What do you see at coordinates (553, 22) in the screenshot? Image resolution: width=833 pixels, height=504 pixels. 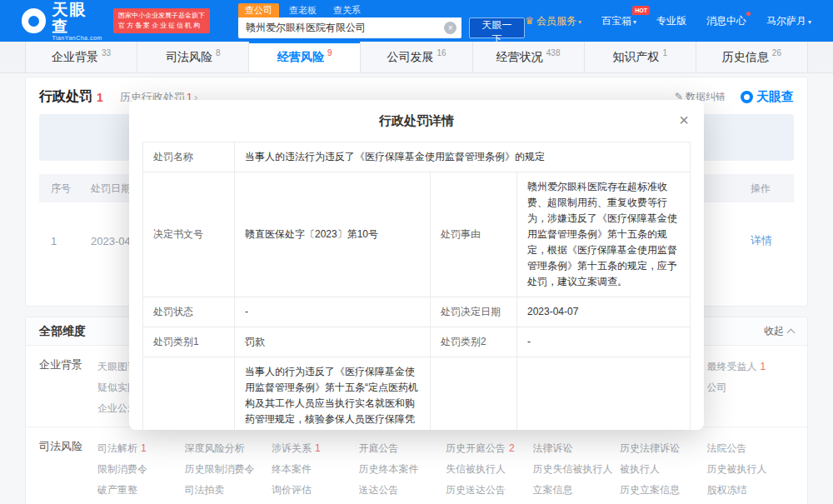 I see `member-service-menu: ♛会员服务▾` at bounding box center [553, 22].